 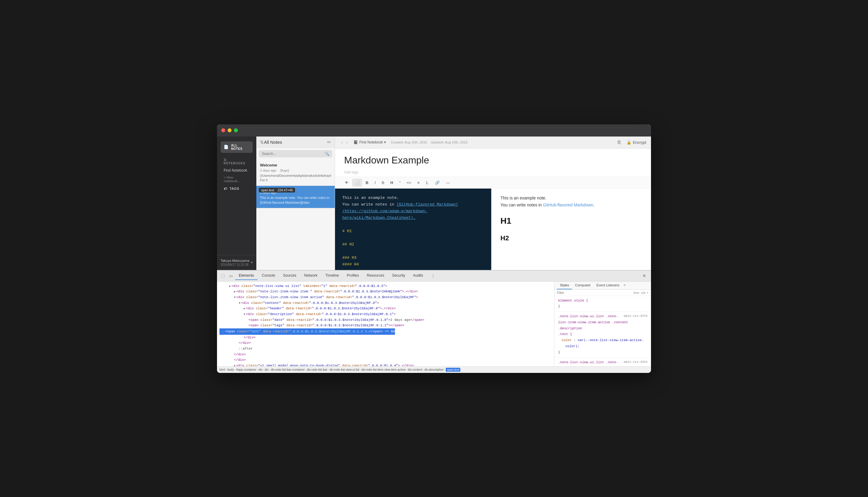 What do you see at coordinates (329, 142) in the screenshot?
I see `new-note-icon: ✏` at bounding box center [329, 142].